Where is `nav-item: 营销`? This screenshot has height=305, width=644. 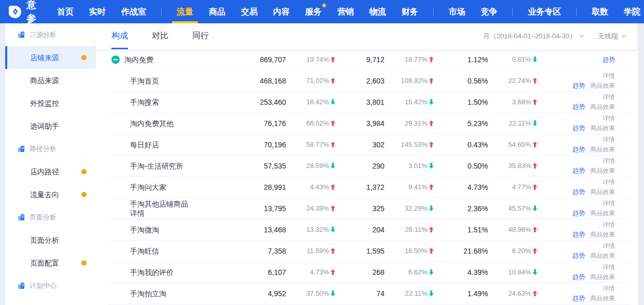
nav-item: 营销 is located at coordinates (346, 11).